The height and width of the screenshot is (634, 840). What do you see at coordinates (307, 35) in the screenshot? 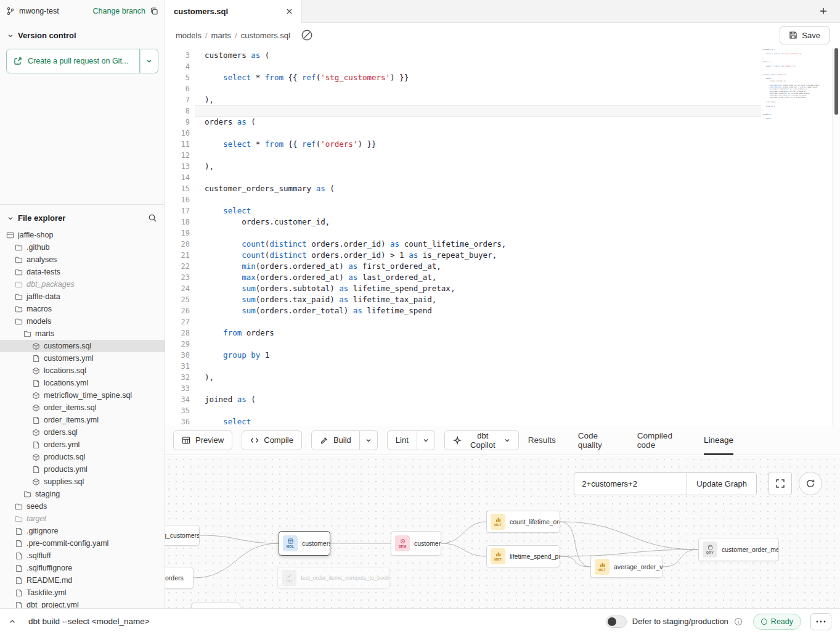
I see `slash-circle-icon` at bounding box center [307, 35].